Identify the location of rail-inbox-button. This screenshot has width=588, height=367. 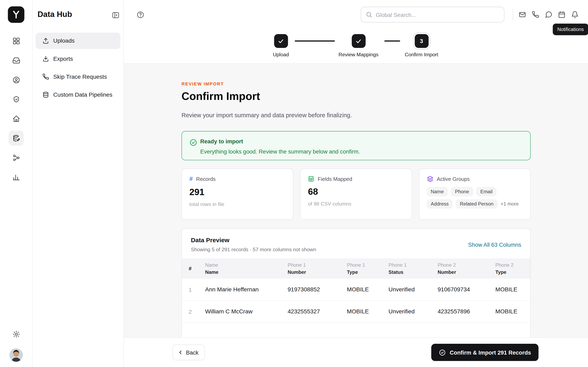
(16, 60).